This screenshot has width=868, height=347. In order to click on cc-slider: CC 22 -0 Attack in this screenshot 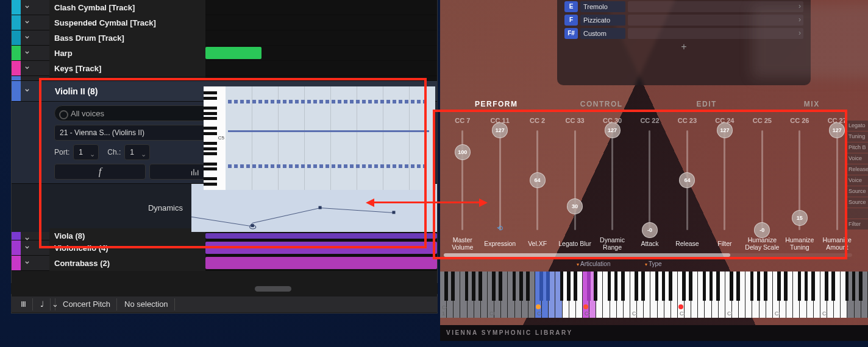, I will do `click(650, 184)`.